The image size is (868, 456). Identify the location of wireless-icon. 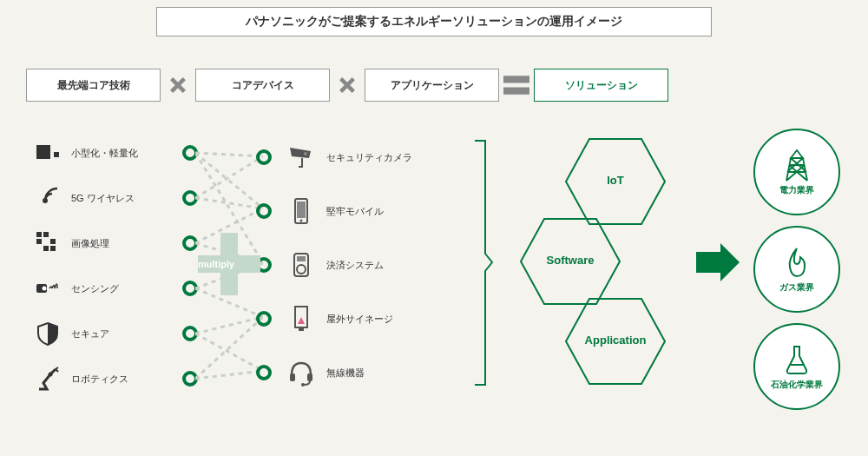
(48, 198).